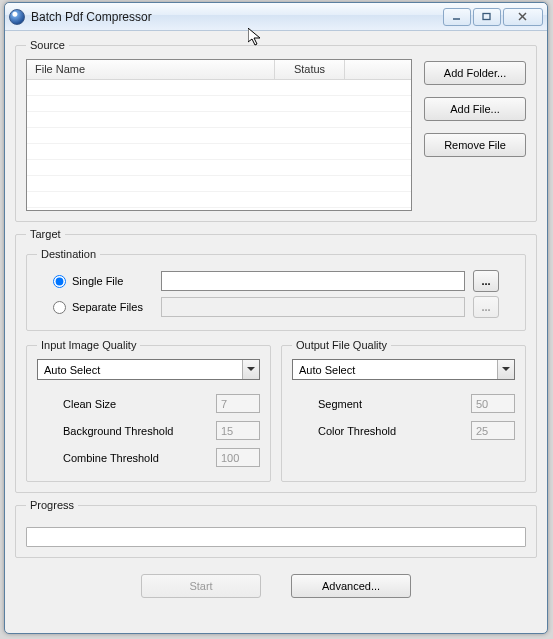 This screenshot has height=639, width=553. What do you see at coordinates (60, 308) in the screenshot?
I see `separate-files-radio` at bounding box center [60, 308].